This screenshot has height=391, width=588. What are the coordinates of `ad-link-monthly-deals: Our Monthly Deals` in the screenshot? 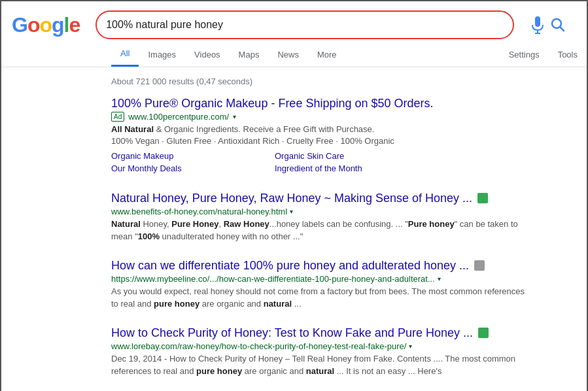 It's located at (193, 169).